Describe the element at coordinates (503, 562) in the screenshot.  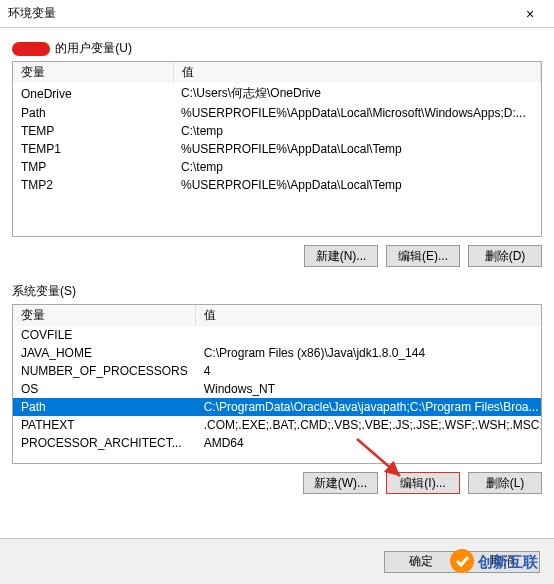
I see `cancel-button: 取消` at that location.